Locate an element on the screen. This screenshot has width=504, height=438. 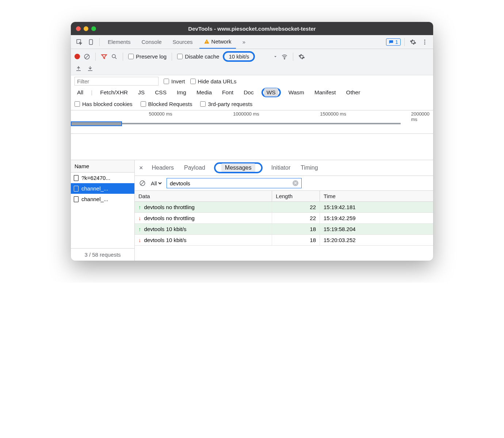
request-row: ?k=62470... is located at coordinates (103, 178).